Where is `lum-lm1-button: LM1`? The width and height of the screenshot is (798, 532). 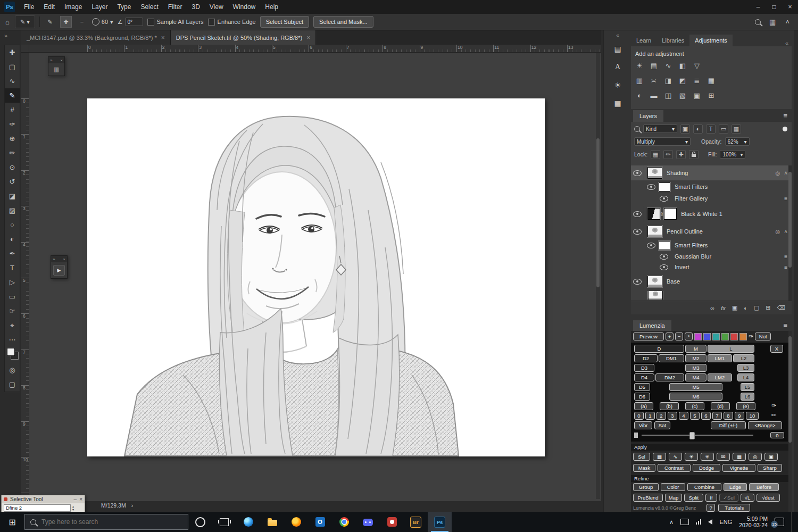
lum-lm1-button: LM1 is located at coordinates (720, 359).